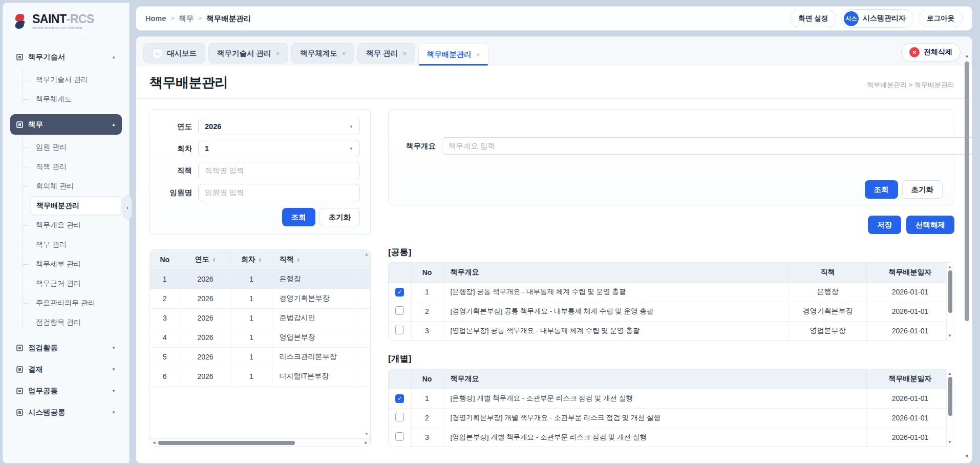  Describe the element at coordinates (76, 323) in the screenshot. I see `sidebar-subitem-1-9: 점검항목 관리` at that location.